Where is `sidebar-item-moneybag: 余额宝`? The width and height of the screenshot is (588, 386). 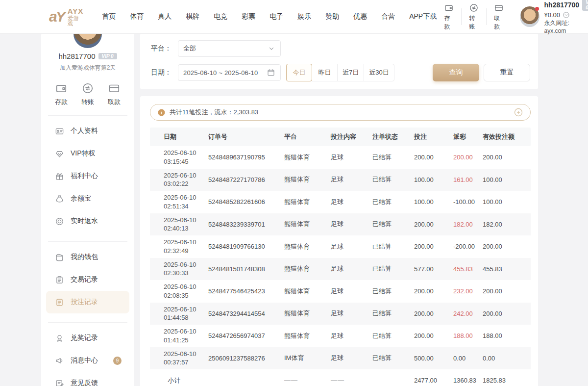
sidebar-item-moneybag: 余额宝 is located at coordinates (88, 199).